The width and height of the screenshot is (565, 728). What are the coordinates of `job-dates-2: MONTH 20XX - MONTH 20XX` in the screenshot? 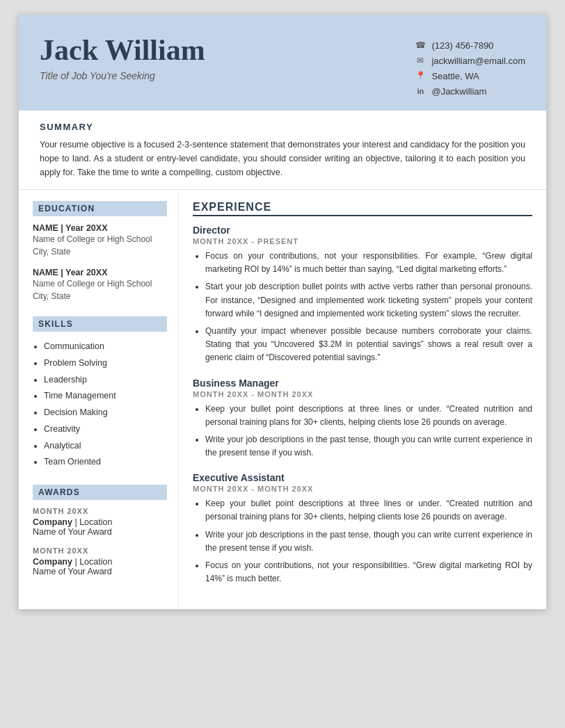 It's located at (363, 394).